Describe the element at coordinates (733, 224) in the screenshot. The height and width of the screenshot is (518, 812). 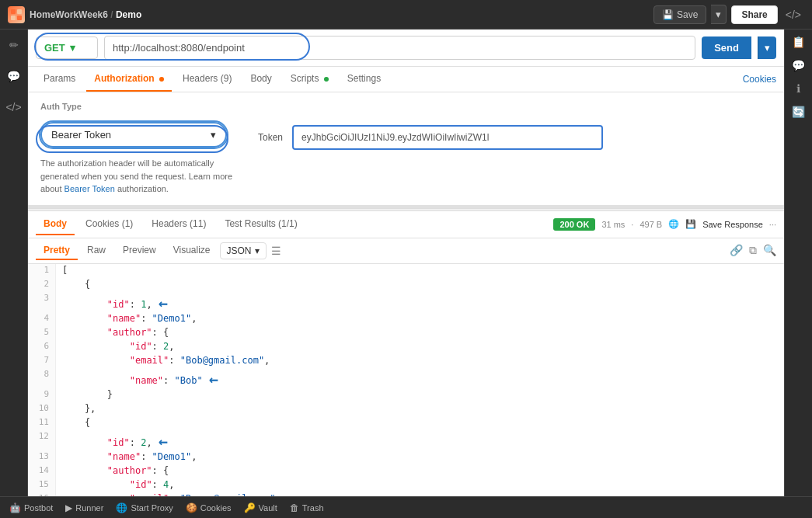
I see `save-response-label: Save Response` at that location.